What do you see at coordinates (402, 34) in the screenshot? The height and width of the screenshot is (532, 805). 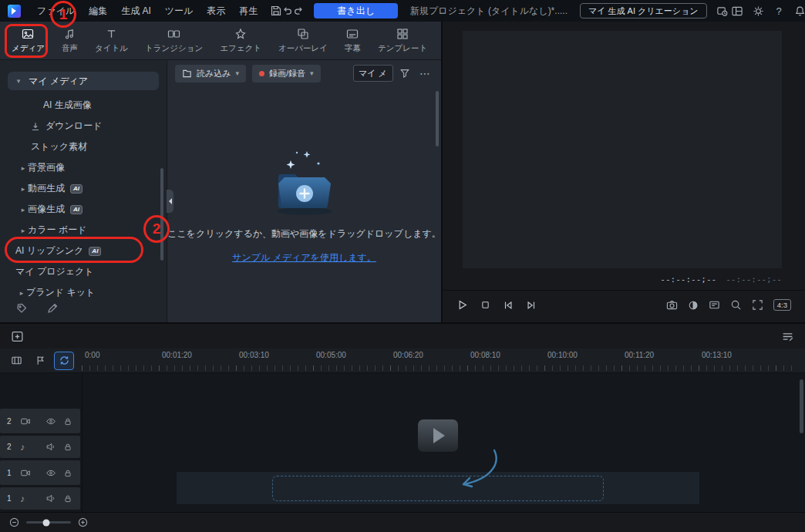 I see `template-grid-icon` at bounding box center [402, 34].